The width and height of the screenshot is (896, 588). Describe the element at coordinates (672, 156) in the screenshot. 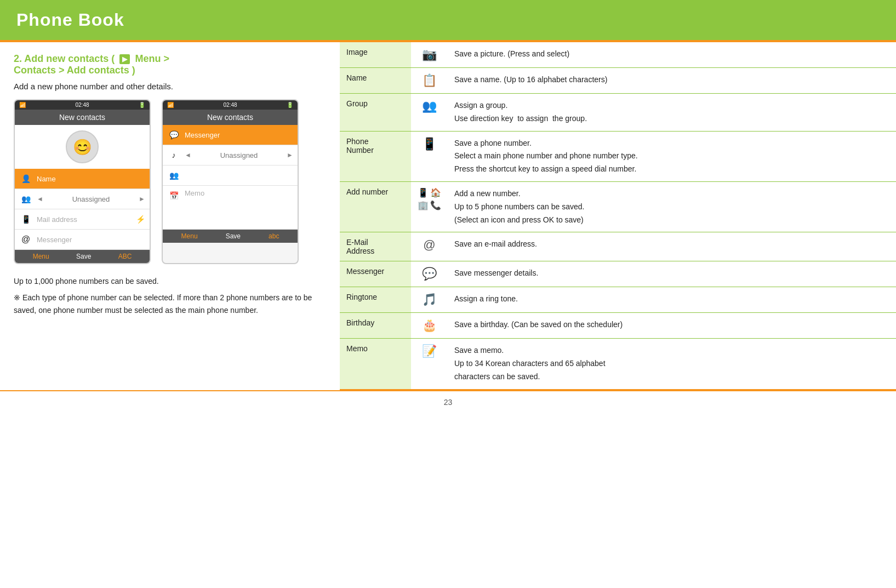

I see `desc-phone-number: Save a phone number.Select a main phone …` at that location.